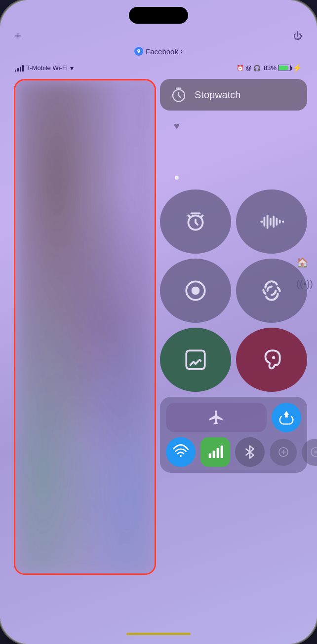 Image resolution: width=317 pixels, height=644 pixels. What do you see at coordinates (44, 68) in the screenshot?
I see `carrier-info: T-Mobile Wi-Fi ▾` at bounding box center [44, 68].